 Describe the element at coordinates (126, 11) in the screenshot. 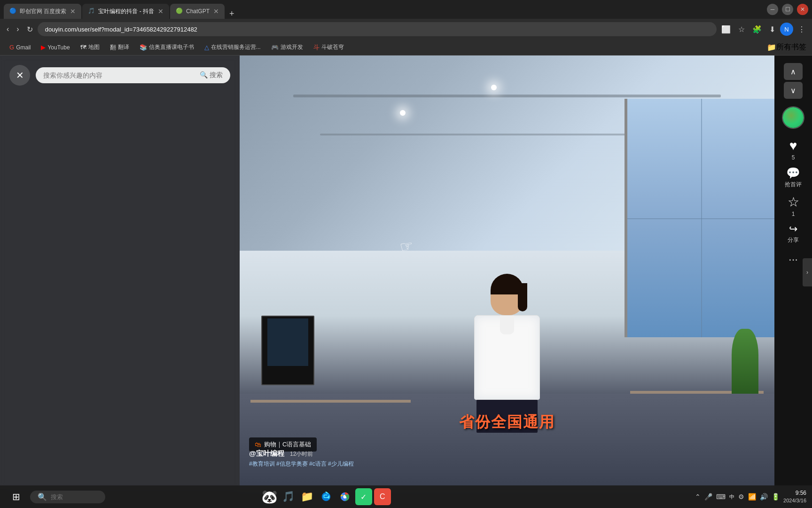

I see `tab-douyin: 🎵 宝叶编程的抖音 - 抖音 ✕` at that location.